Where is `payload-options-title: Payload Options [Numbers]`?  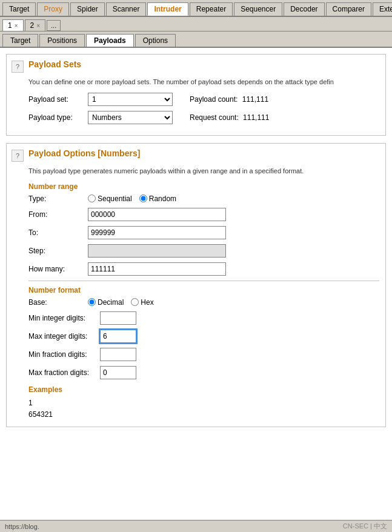 payload-options-title: Payload Options [Numbers] is located at coordinates (84, 153).